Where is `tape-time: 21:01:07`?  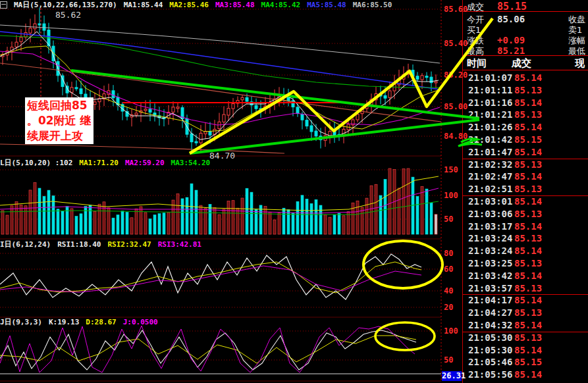 tape-time: 21:01:07 is located at coordinates (490, 78).